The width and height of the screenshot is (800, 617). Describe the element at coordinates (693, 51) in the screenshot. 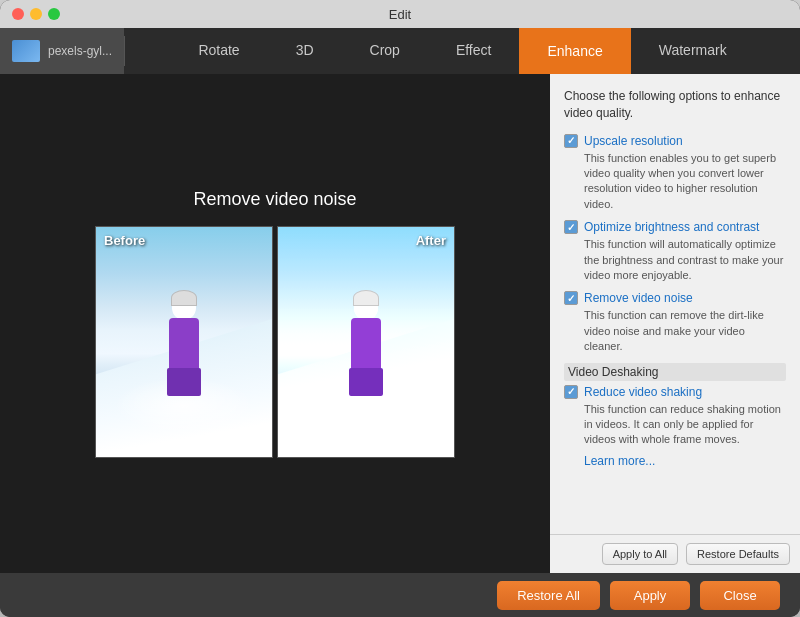

I see `tab-watermark: Watermark` at that location.